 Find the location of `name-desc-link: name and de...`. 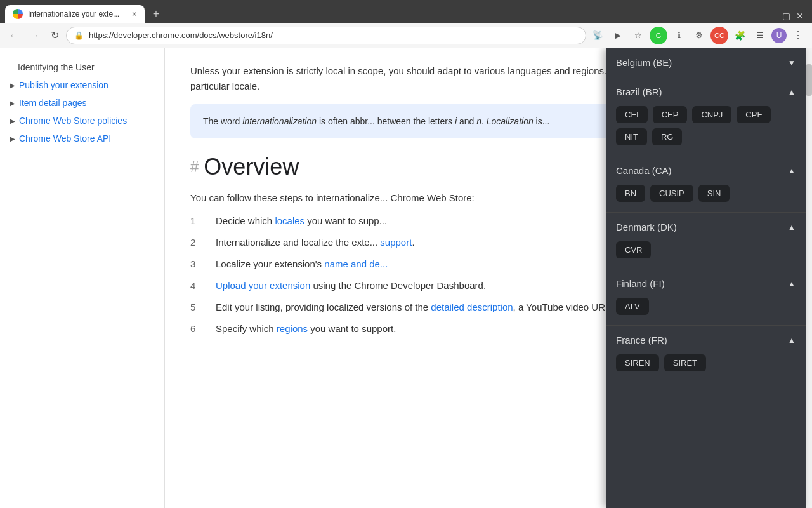

name-desc-link: name and de... is located at coordinates (356, 264).